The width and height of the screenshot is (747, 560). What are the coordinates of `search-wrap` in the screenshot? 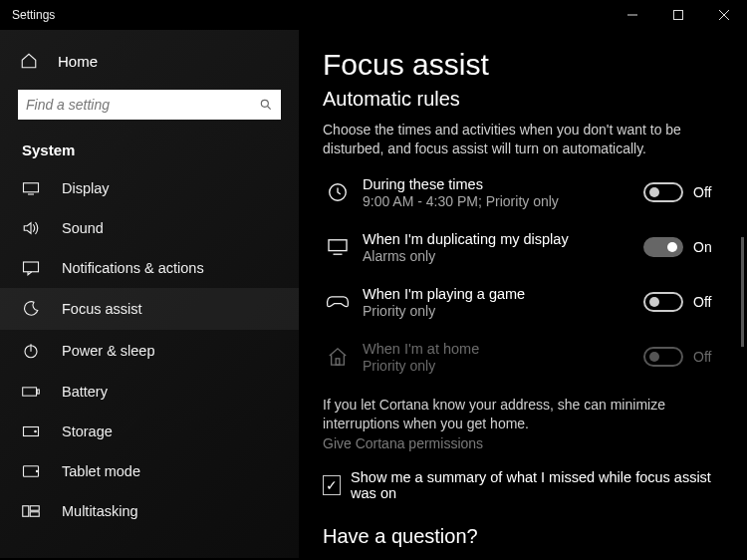 It's located at (149, 105).